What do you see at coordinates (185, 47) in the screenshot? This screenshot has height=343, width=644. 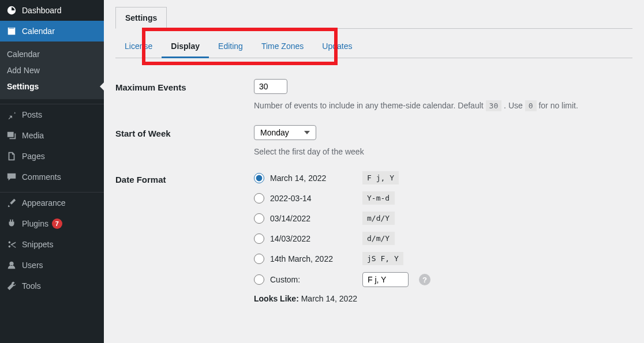 I see `tab-display: Display` at bounding box center [185, 47].